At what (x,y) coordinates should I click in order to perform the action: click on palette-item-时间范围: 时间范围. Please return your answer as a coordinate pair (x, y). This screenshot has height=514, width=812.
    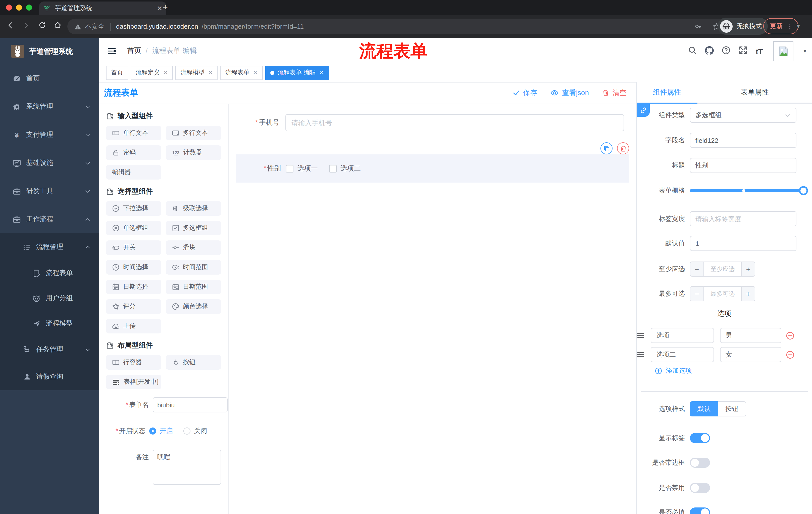
    Looking at the image, I should click on (194, 267).